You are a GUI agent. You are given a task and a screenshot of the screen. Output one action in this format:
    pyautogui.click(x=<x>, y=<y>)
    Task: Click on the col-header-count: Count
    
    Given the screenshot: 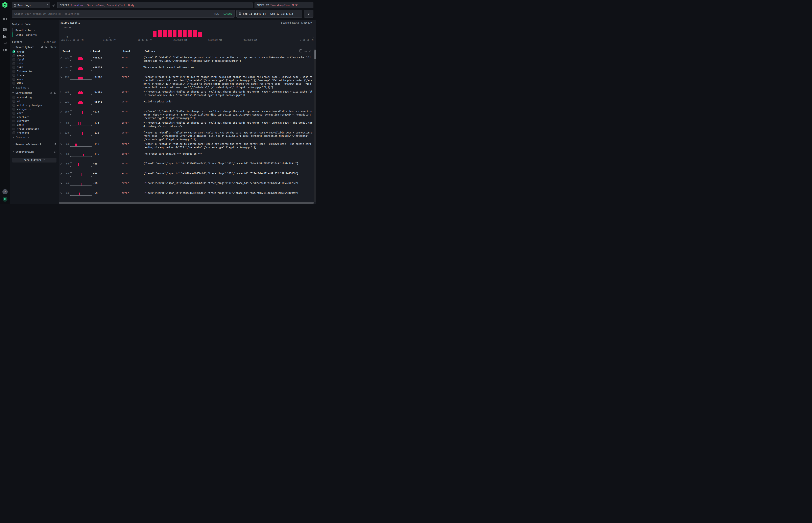 What is the action you would take?
    pyautogui.click(x=96, y=51)
    